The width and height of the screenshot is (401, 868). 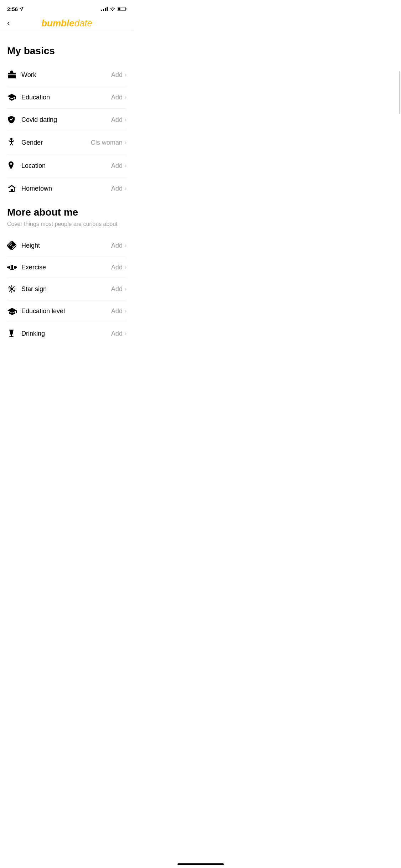 What do you see at coordinates (117, 75) in the screenshot?
I see `work-value: Add` at bounding box center [117, 75].